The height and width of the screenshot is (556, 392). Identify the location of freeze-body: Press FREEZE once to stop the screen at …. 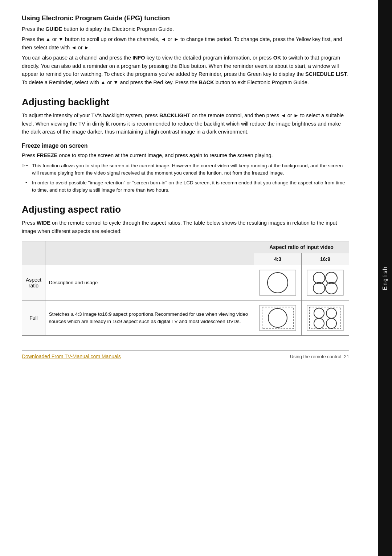
(185, 155).